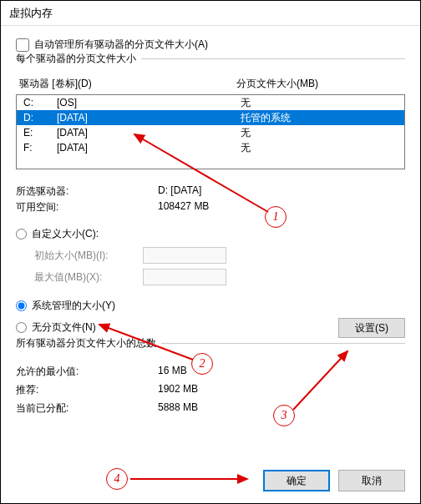  What do you see at coordinates (89, 255) in the screenshot?
I see `initial-size-label: 初始大小(MB)(I):` at bounding box center [89, 255].